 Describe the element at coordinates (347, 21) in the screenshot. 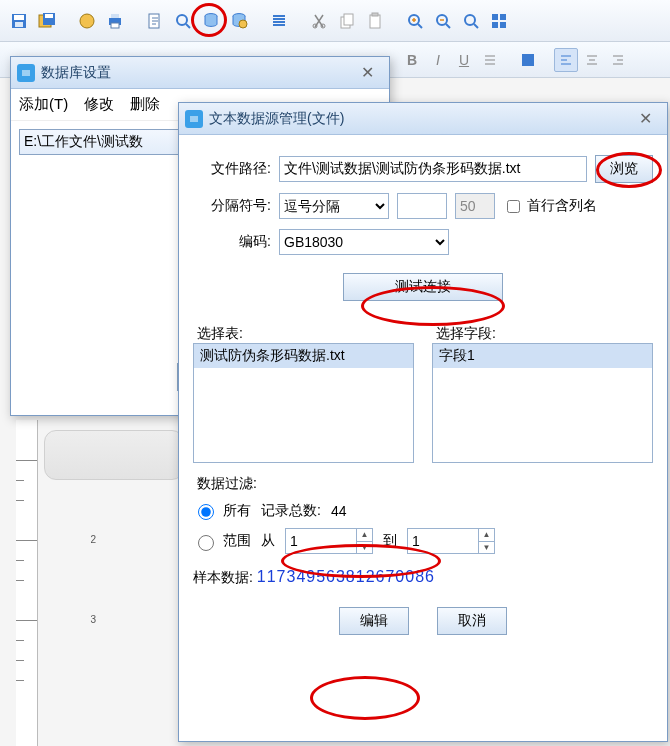

I see `copy-icon` at that location.